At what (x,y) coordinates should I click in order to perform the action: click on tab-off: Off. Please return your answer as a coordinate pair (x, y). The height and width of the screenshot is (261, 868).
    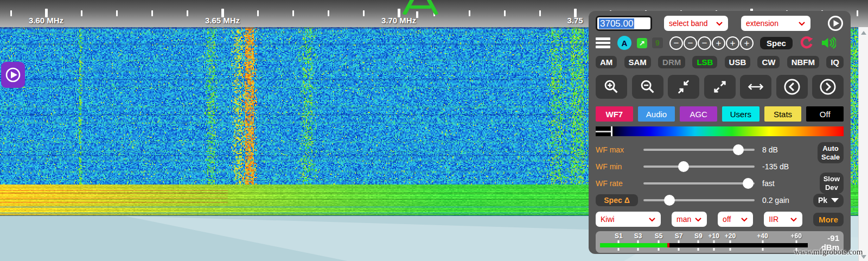
    Looking at the image, I should click on (825, 114).